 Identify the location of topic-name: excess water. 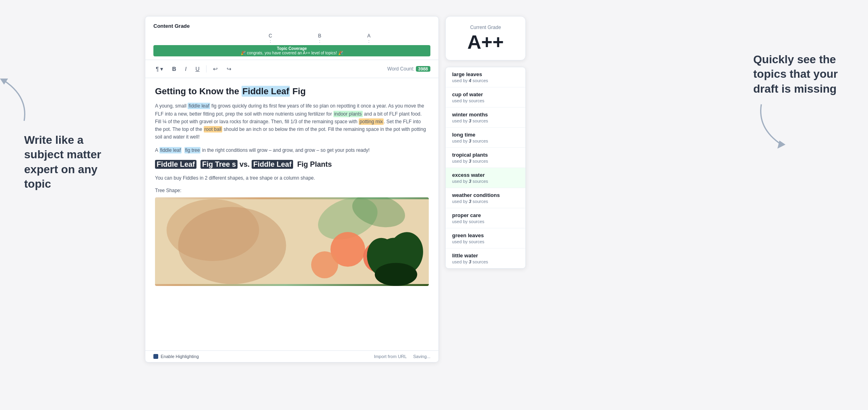
(486, 175).